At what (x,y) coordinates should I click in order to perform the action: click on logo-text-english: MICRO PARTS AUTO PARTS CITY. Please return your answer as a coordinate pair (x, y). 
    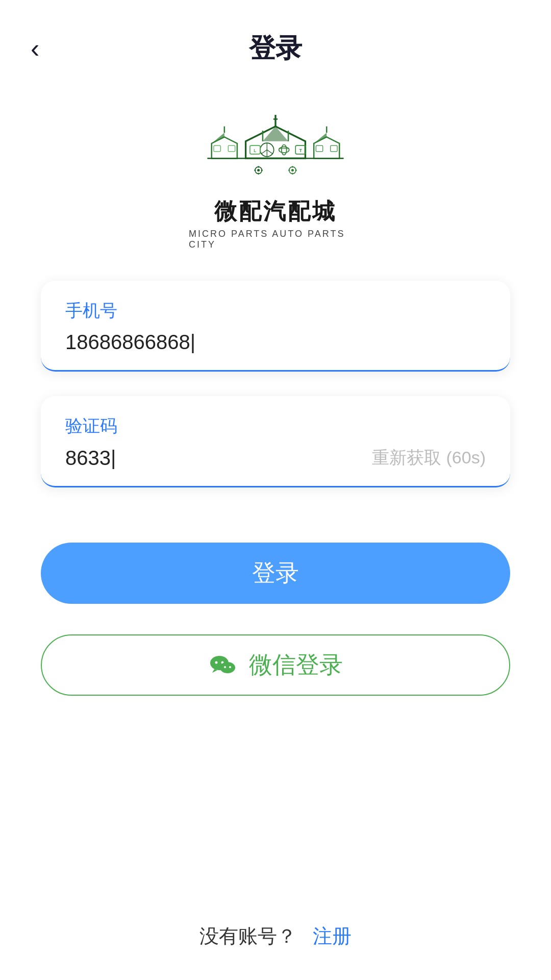
    Looking at the image, I should click on (276, 239).